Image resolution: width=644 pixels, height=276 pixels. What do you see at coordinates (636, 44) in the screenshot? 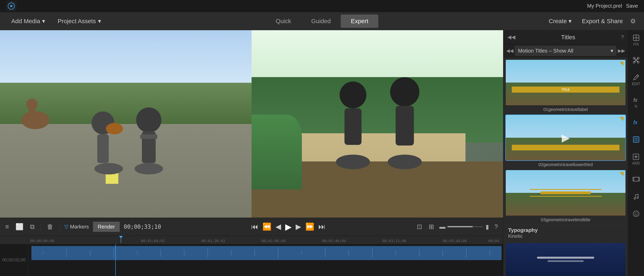
I see `fix-label: FIX` at bounding box center [636, 44].